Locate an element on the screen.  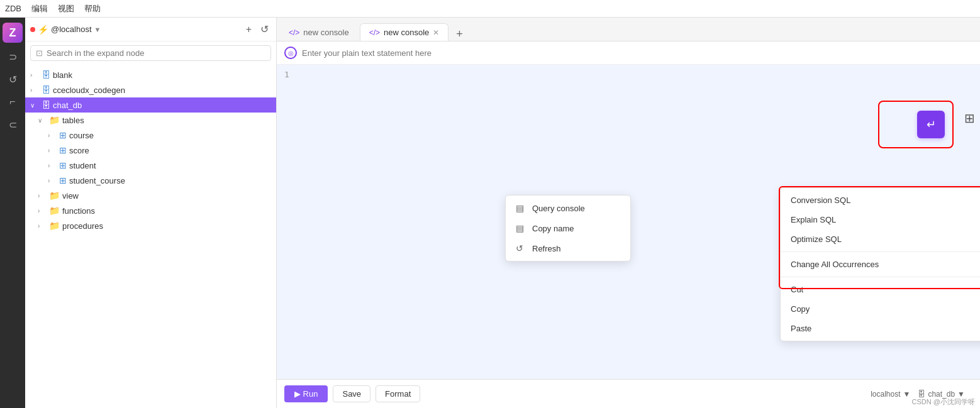
console-icon: </> is located at coordinates (375, 33).